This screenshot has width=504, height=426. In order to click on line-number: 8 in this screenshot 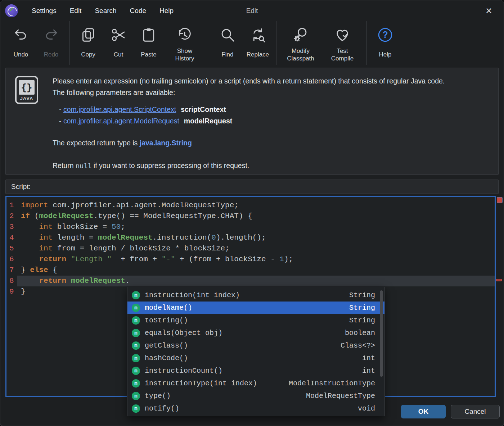, I will do `click(13, 281)`.